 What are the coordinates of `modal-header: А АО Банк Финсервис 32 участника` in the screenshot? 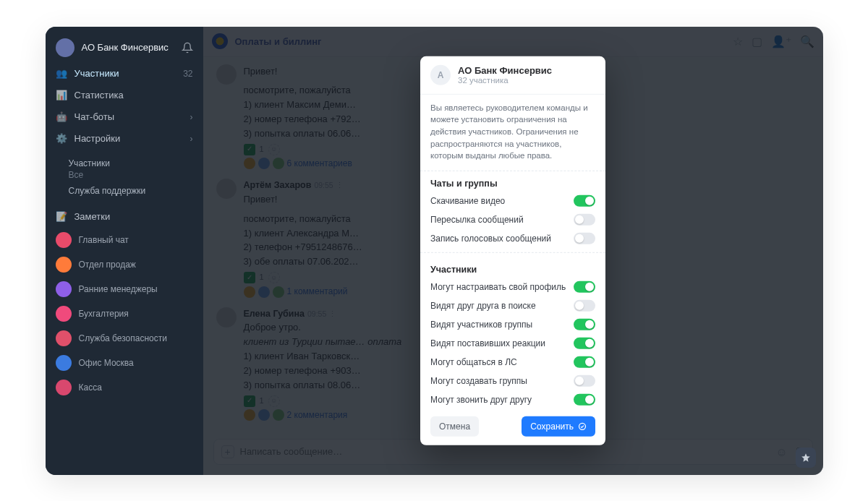 It's located at (513, 75).